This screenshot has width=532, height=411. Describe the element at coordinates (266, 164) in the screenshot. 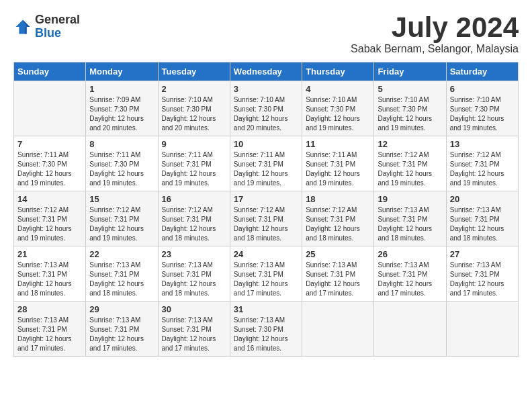

I see `calendar-week-row: 7Sunrise: 7:11 AMSunset: 7:30 PMDaylight…` at that location.